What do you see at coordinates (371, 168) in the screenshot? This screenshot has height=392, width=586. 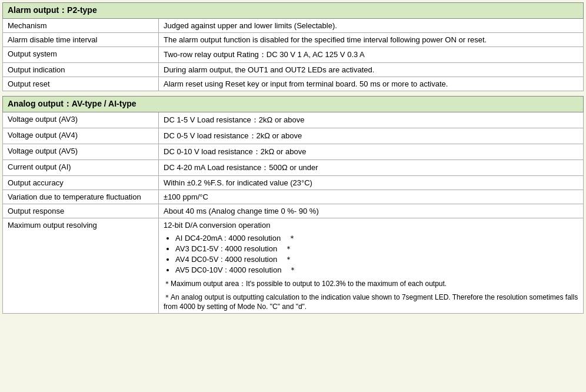 I see `analog-value-3: DC 4-20 mA Load resistance：500Ω or under` at bounding box center [371, 168].